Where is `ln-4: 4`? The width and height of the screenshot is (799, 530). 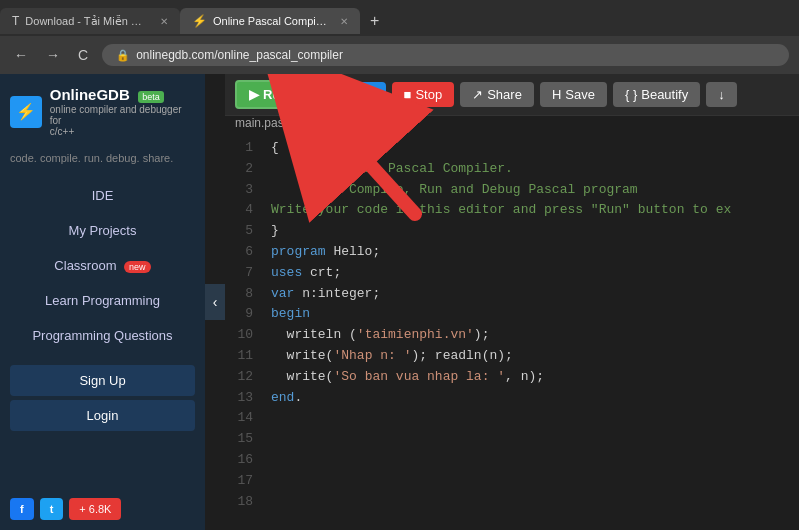
ln-4: 4 is located at coordinates (243, 210).